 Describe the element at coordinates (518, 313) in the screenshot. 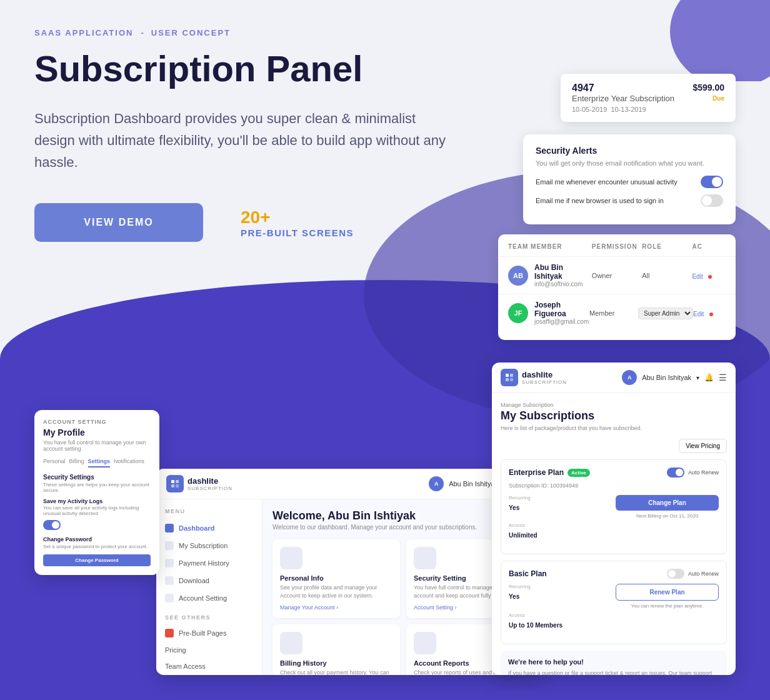

I see `avatar-2: JF` at that location.